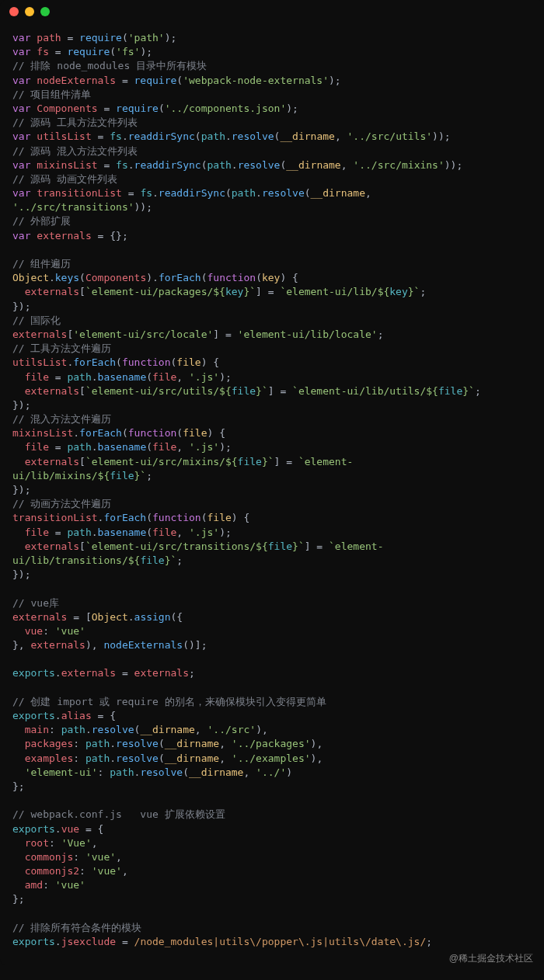 Image resolution: width=544 pixels, height=980 pixels. I want to click on code-line: ui/lib/mixins/${file}`;, so click(82, 475).